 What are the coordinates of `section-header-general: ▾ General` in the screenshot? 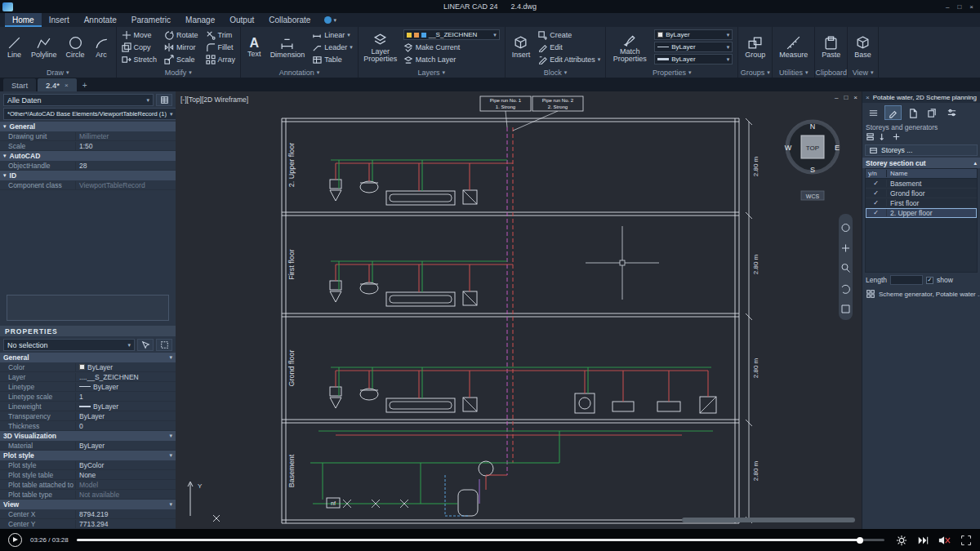 It's located at (88, 127).